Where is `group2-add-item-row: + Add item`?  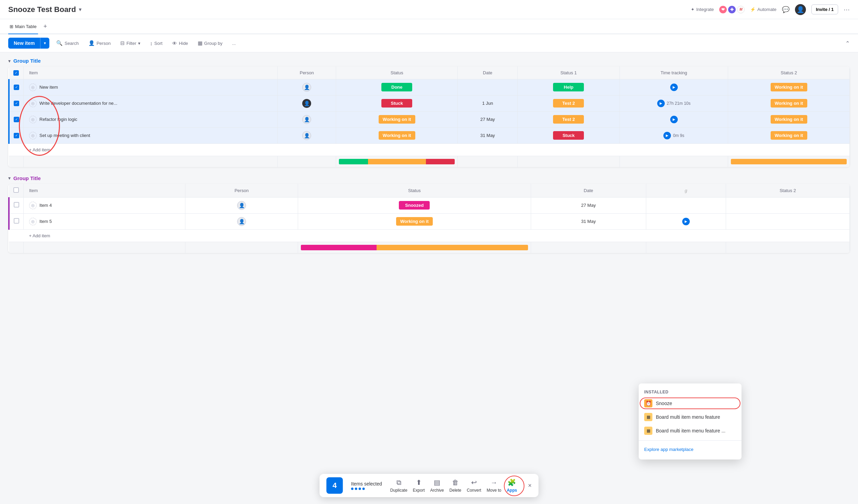
group2-add-item-row: + Add item is located at coordinates (429, 236).